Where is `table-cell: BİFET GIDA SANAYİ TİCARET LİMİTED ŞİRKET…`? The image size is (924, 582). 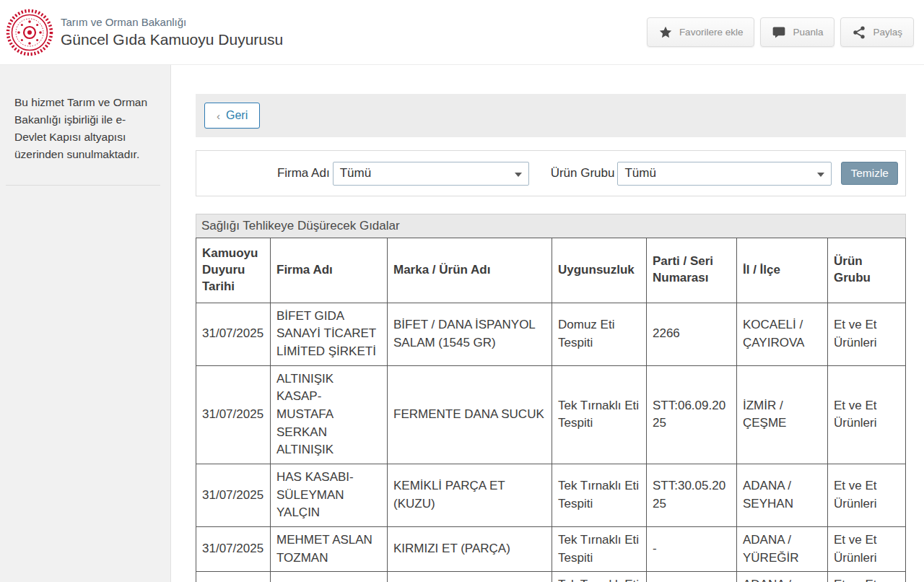 table-cell: BİFET GIDA SANAYİ TİCARET LİMİTED ŞİRKET… is located at coordinates (329, 334).